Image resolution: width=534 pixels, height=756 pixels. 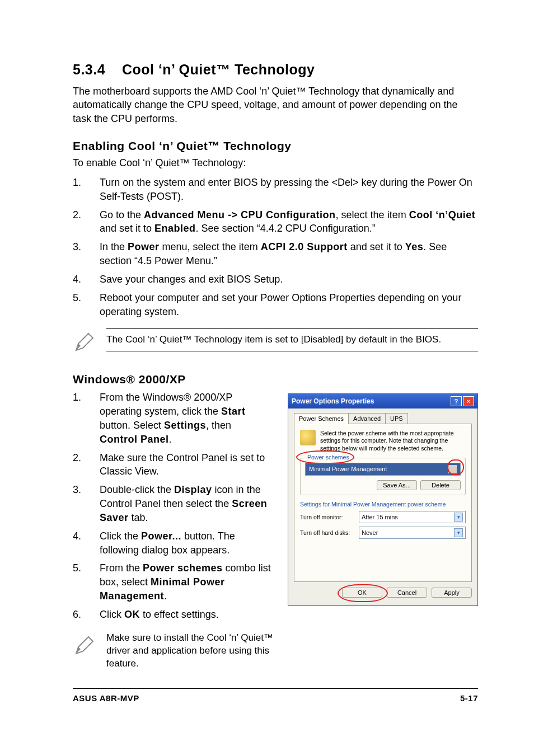 What do you see at coordinates (89, 69) in the screenshot?
I see `section-number: 5.3.4` at bounding box center [89, 69].